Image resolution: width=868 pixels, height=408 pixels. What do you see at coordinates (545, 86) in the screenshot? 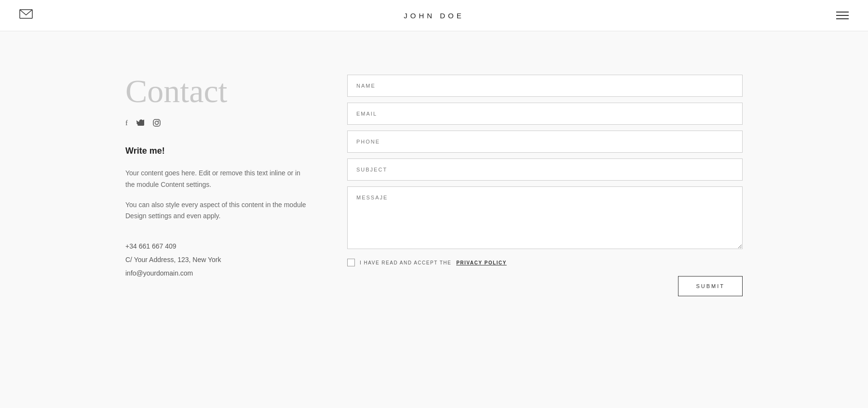
I see `name-input` at bounding box center [545, 86].